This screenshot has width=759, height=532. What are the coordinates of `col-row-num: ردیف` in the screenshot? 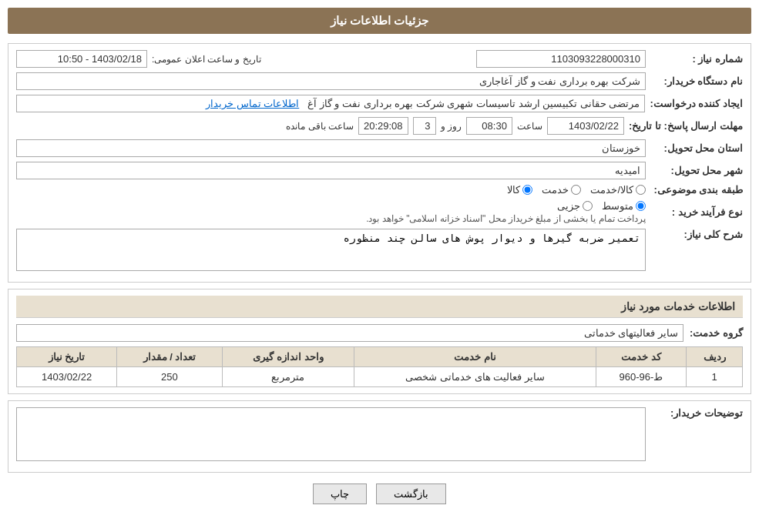 It's located at (715, 357).